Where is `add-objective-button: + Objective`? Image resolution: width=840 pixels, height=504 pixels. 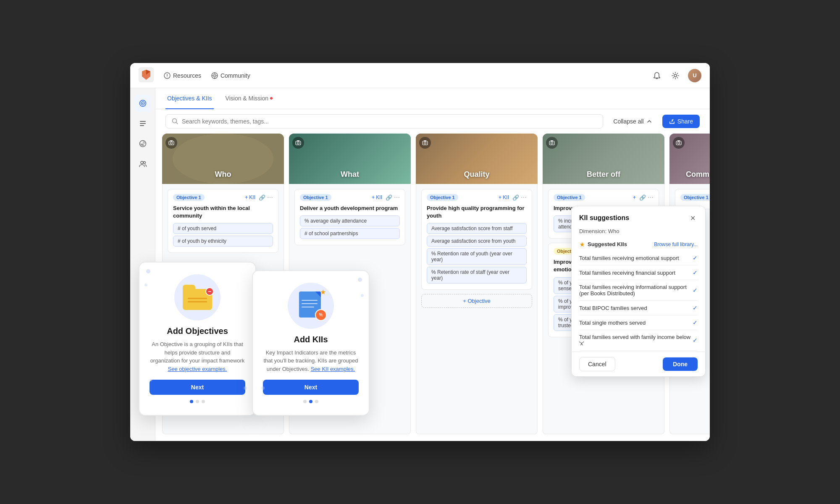
add-objective-button: + Objective is located at coordinates (477, 301).